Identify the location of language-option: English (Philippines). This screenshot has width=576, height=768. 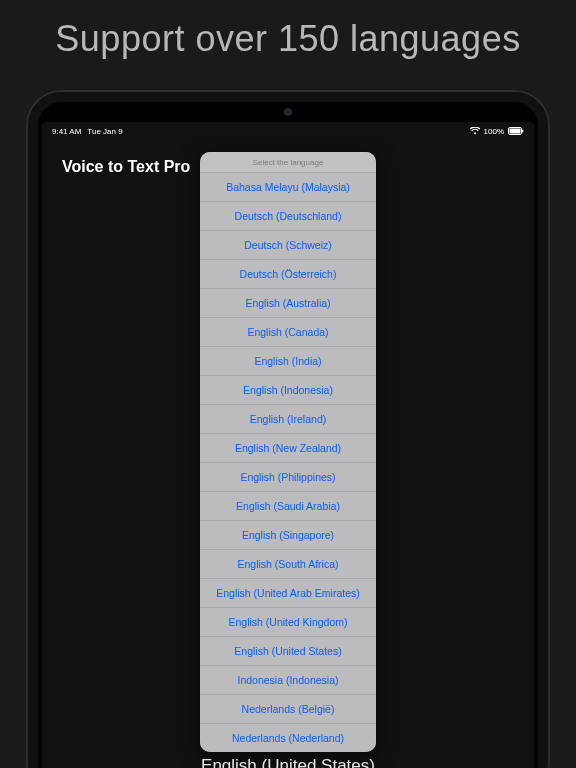
(288, 476).